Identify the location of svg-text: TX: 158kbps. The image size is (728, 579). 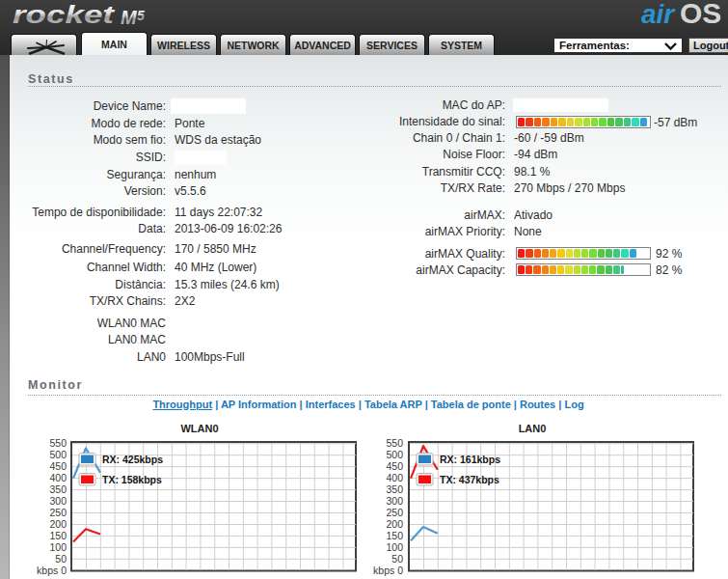
(132, 480).